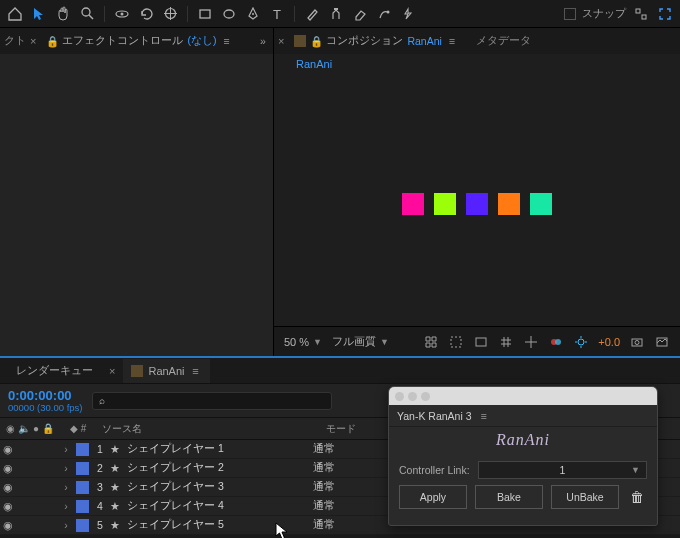 This screenshot has height=538, width=680. What do you see at coordinates (360, 342) in the screenshot?
I see `resolution-dropdown: フル画質 ▼` at bounding box center [360, 342].